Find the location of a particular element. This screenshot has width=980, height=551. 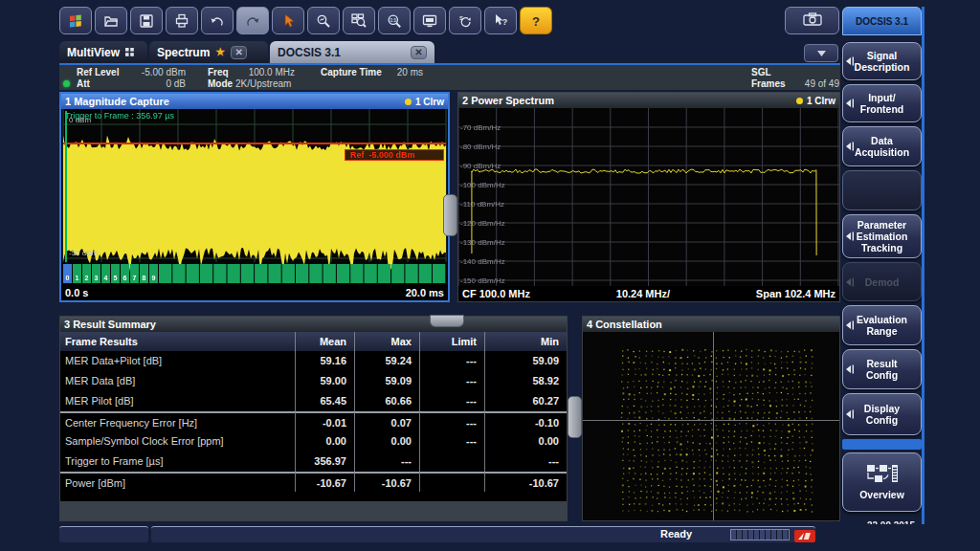

open-file-button is located at coordinates (111, 21).